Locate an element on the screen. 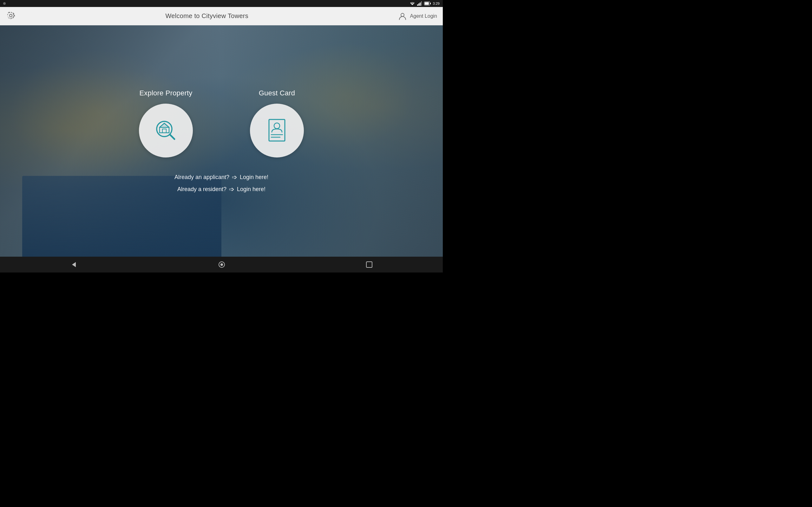 The height and width of the screenshot is (507, 812). app-title: Welcome to Cityview Towers is located at coordinates (207, 16).